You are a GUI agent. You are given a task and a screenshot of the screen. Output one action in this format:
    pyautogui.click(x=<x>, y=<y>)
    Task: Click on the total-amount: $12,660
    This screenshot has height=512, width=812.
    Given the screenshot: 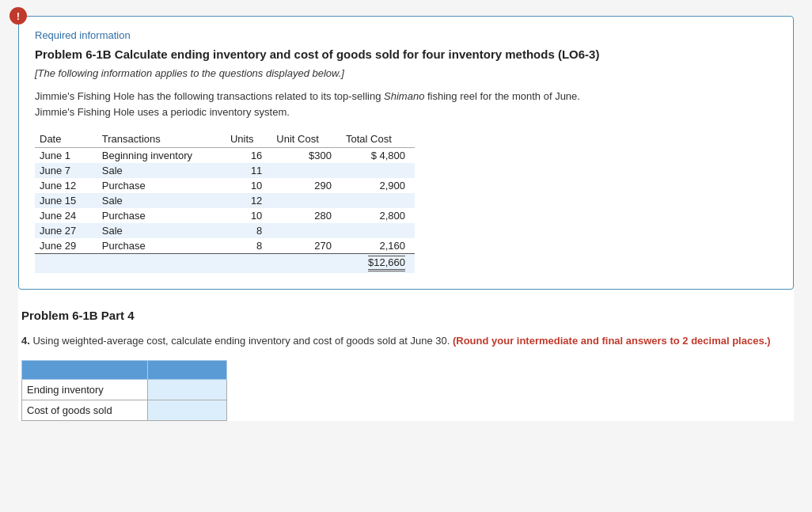 What is the action you would take?
    pyautogui.click(x=386, y=264)
    